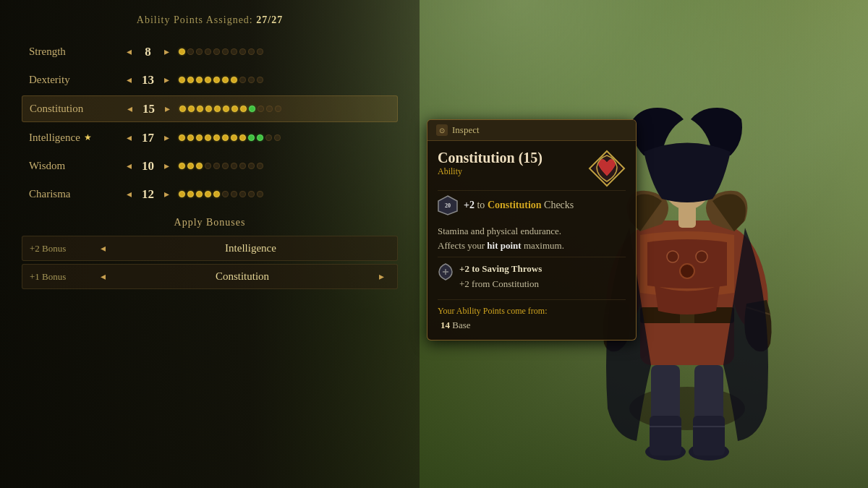 The width and height of the screenshot is (868, 488). What do you see at coordinates (76, 52) in the screenshot?
I see `ability-name-strength: Strength` at bounding box center [76, 52].